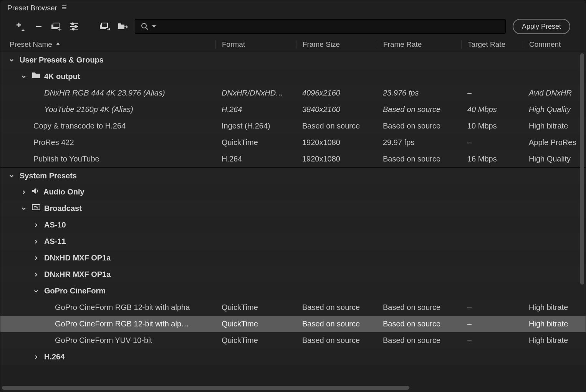 The width and height of the screenshot is (586, 392). What do you see at coordinates (293, 308) in the screenshot?
I see `preset-row: GoPro CineForm RGB 12-bit with alpha Qui…` at bounding box center [293, 308].